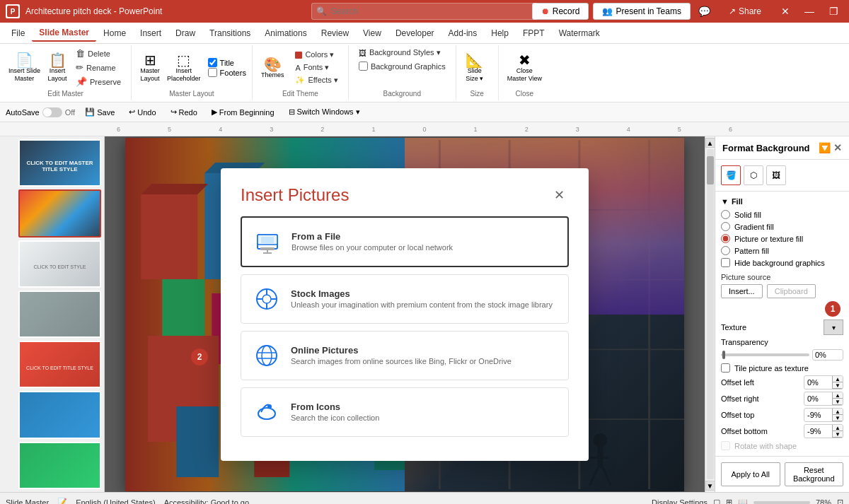  Describe the element at coordinates (52, 112) in the screenshot. I see `autosave-switch` at that location.